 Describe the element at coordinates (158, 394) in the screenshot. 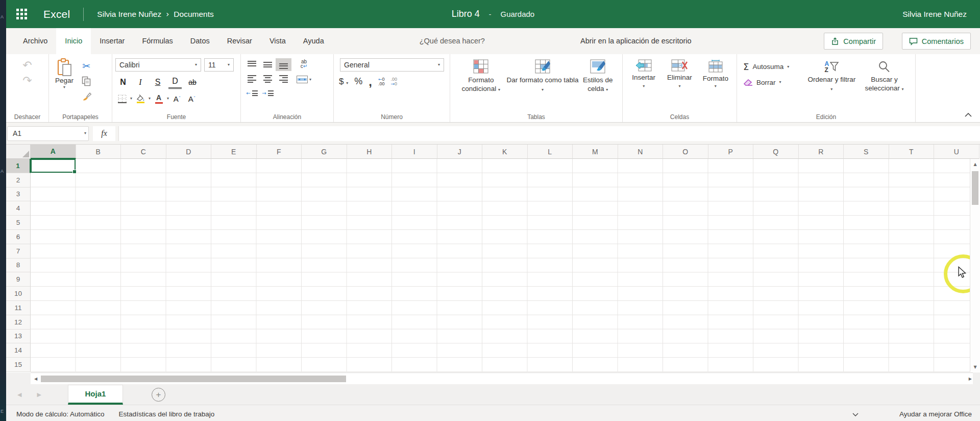

I see `add-sheet-icon: +` at that location.